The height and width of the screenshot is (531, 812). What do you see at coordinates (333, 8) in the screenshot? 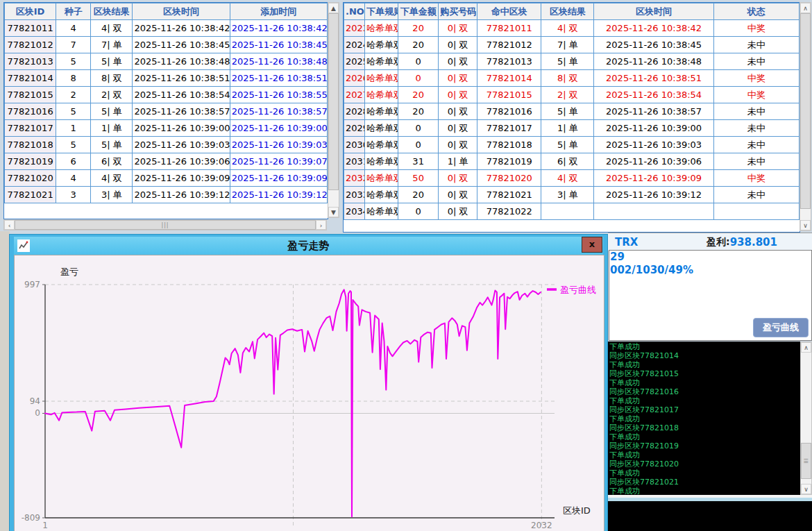
I see `scroll-up-icon: ▲` at bounding box center [333, 8].